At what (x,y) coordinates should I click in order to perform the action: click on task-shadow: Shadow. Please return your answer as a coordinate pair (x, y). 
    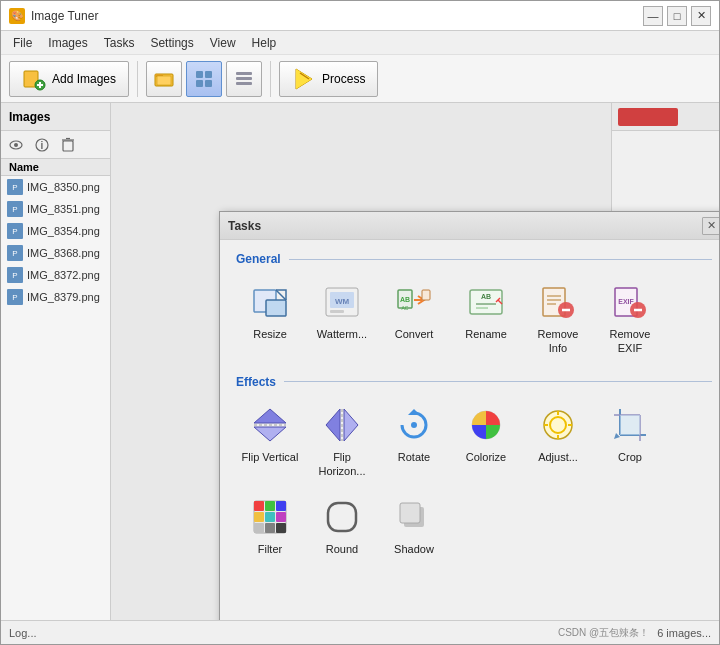
    Looking at the image, I should click on (414, 526).